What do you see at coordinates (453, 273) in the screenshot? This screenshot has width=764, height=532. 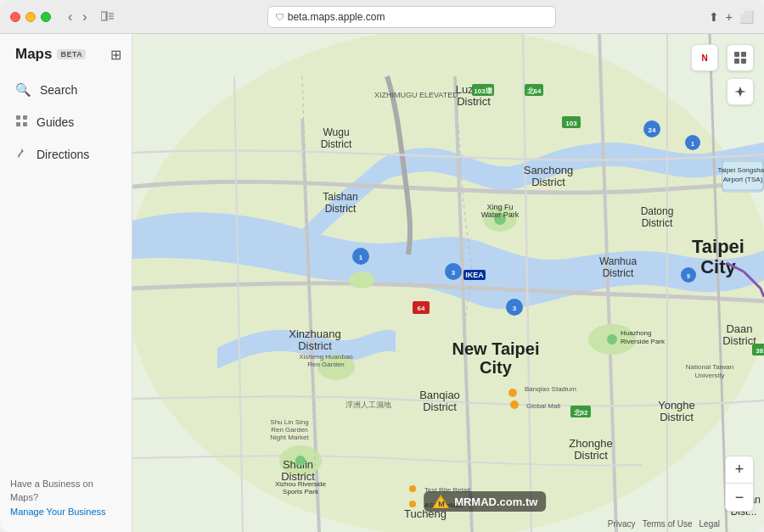 I see `svg-text: 3` at bounding box center [453, 273].